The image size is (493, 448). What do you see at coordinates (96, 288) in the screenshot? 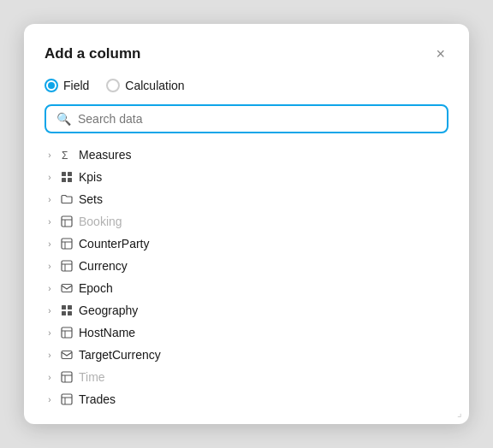
I see `item-label-epoch: Epoch` at bounding box center [96, 288].